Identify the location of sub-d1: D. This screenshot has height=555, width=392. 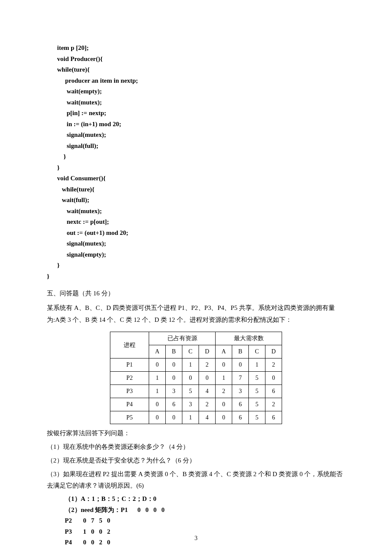
(207, 352).